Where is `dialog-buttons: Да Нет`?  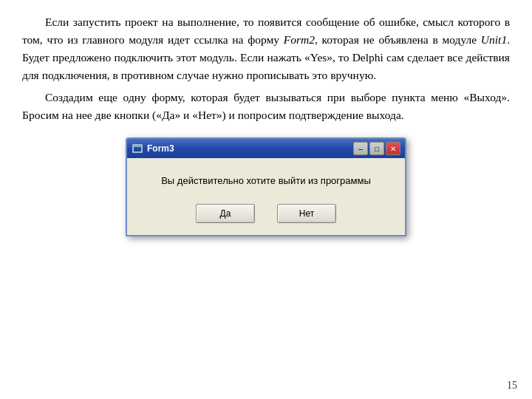 dialog-buttons: Да Нет is located at coordinates (266, 214).